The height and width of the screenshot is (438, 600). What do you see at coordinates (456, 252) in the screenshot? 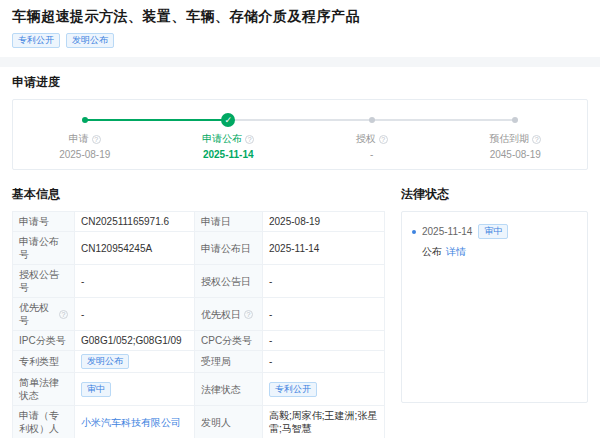
I see `legal-status-detail-link: 详情` at bounding box center [456, 252].